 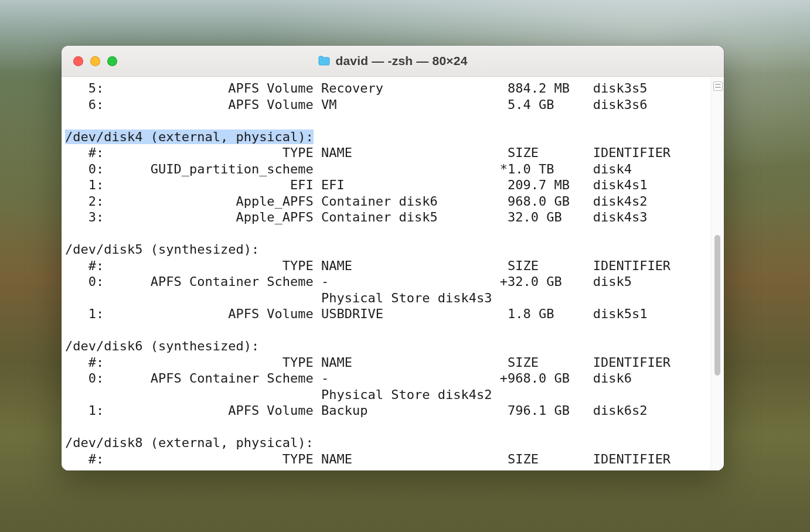 What do you see at coordinates (189, 137) in the screenshot?
I see `highlighted-line: /dev/disk4 (external, physical):` at bounding box center [189, 137].